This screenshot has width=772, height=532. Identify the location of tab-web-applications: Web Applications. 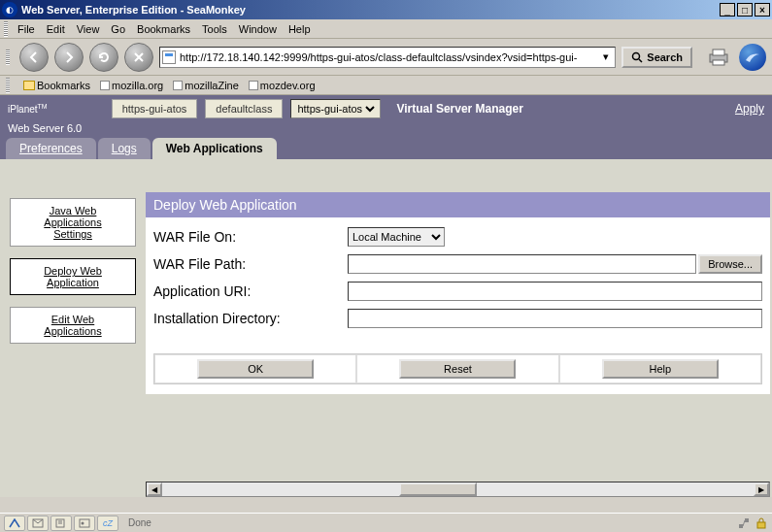
(215, 149).